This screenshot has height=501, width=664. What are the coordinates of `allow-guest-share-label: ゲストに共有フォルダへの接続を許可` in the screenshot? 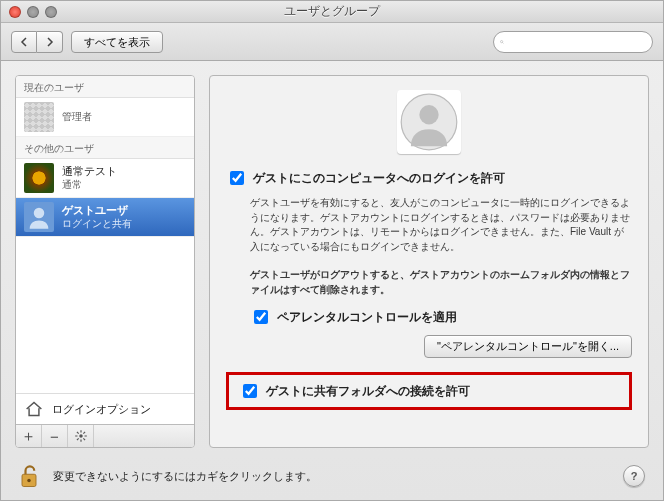 It's located at (368, 392).